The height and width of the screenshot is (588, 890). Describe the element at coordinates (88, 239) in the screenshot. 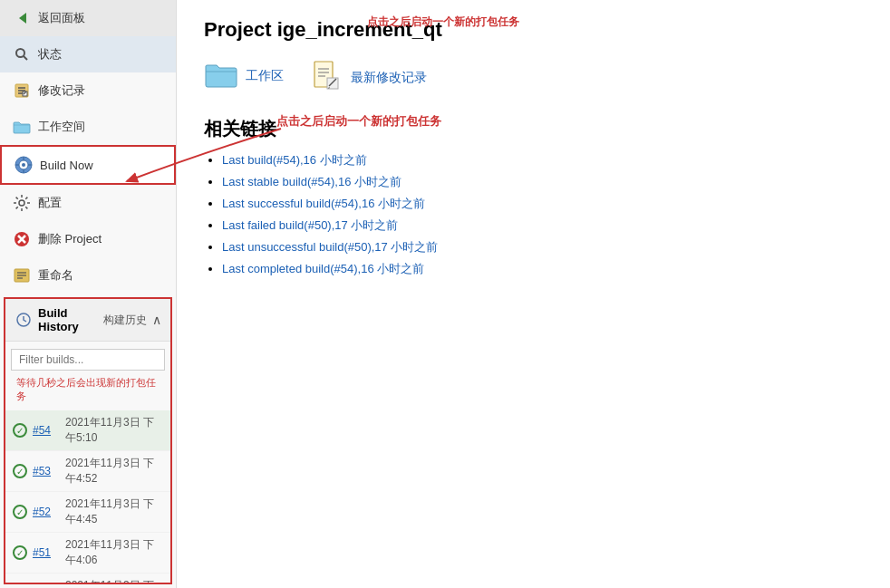

I see `sidebar-item-delete: 删除 Project` at that location.